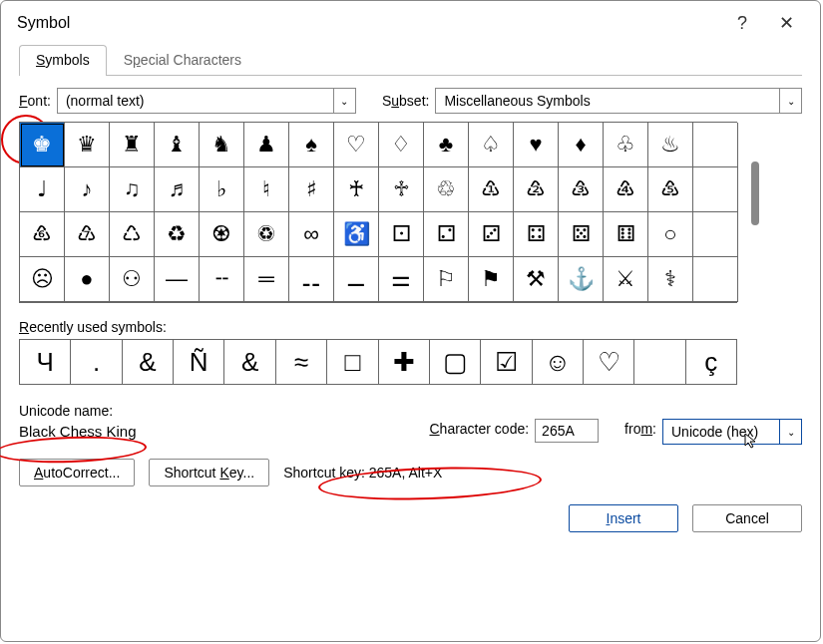  I want to click on symbol-cell: ♥, so click(537, 146).